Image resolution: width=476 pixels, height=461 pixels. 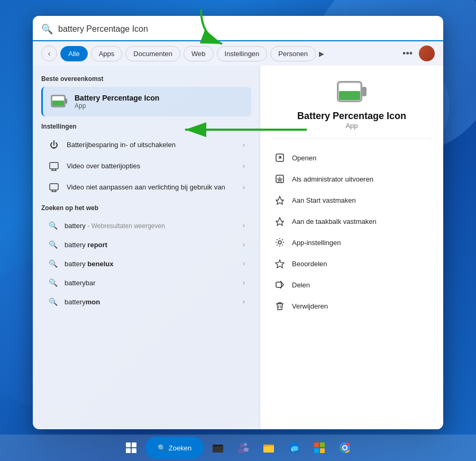 What do you see at coordinates (146, 187) in the screenshot?
I see `settings-item-2: Video niet aanpassen aan verlichting bij…` at bounding box center [146, 187].